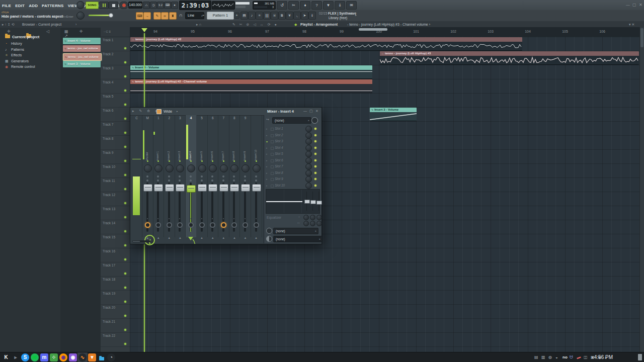 Image resolution: width=644 pixels, height=362 pixels. Describe the element at coordinates (160, 5) in the screenshot. I see `countdown-icon: 3.2` at that location.